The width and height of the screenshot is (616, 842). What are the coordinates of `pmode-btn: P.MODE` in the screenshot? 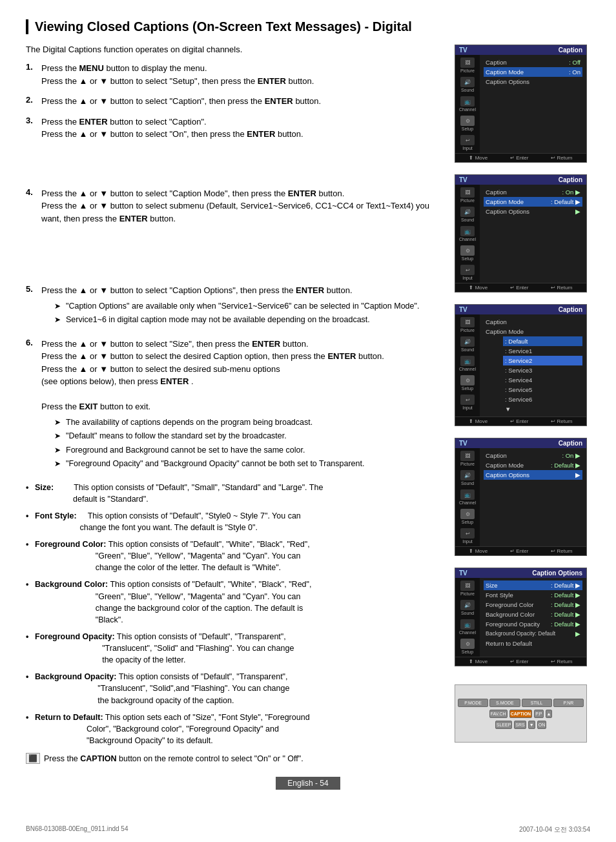 It's located at (473, 703).